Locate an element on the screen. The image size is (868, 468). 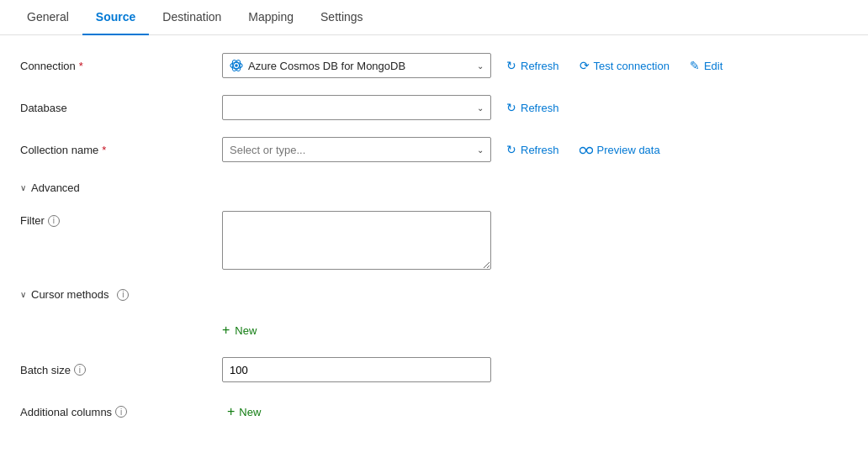
test-connection-button: ⟳ Test connection is located at coordinates (624, 66).